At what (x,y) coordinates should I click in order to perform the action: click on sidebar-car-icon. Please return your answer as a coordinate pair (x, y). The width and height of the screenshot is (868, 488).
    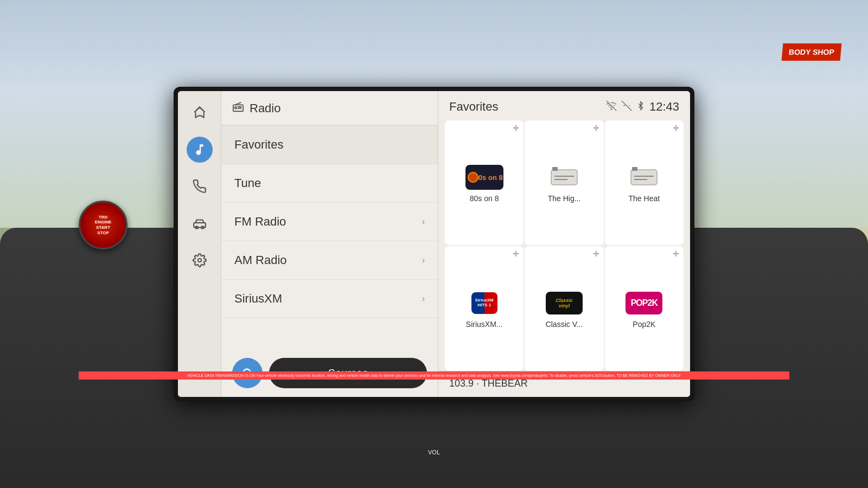
    Looking at the image, I should click on (200, 223).